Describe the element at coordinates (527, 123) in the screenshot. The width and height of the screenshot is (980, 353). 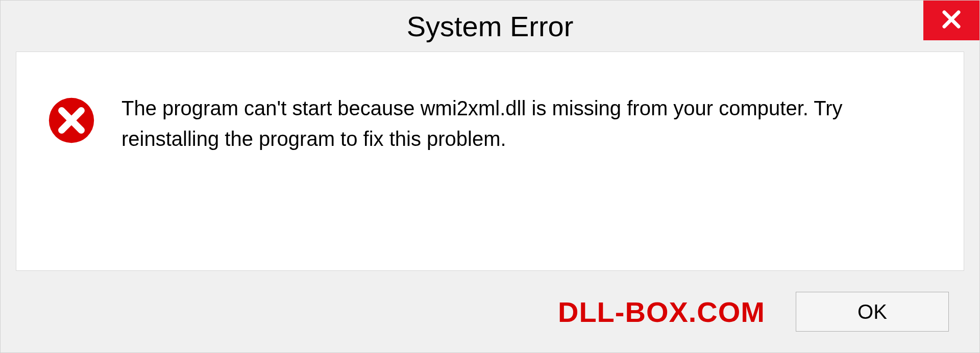
I see `error-message: The program can't start because wmi2xml.…` at that location.